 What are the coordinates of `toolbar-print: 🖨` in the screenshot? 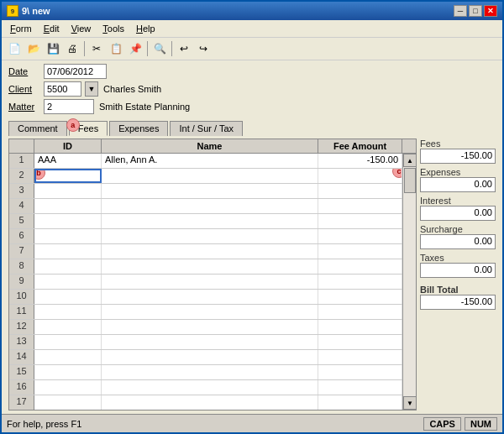 It's located at (72, 49).